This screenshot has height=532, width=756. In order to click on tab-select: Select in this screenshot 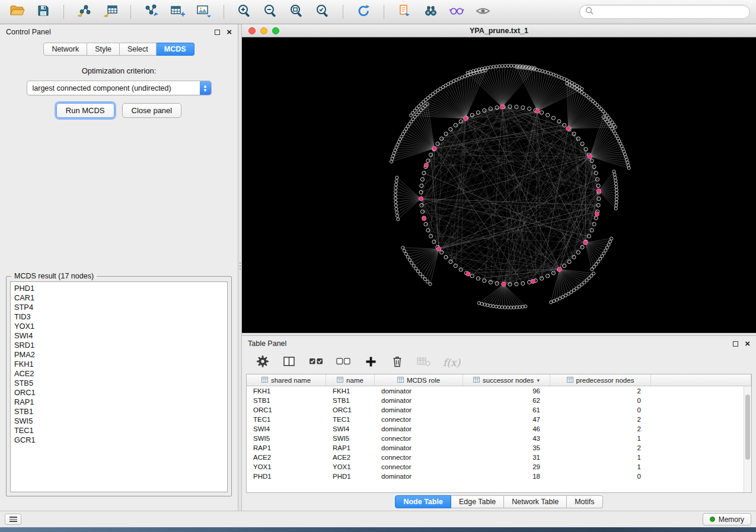, I will do `click(138, 49)`.